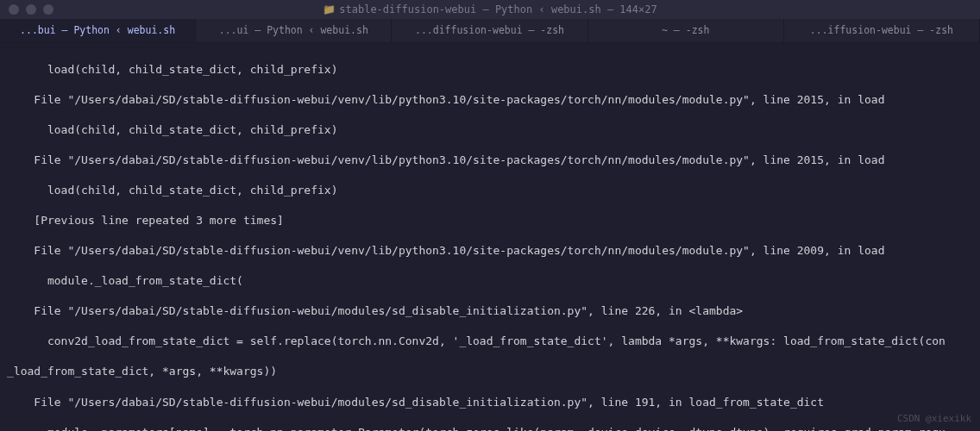 This screenshot has width=980, height=431. What do you see at coordinates (491, 281) in the screenshot?
I see `terminal-line: module._load_from_state_dict(` at bounding box center [491, 281].